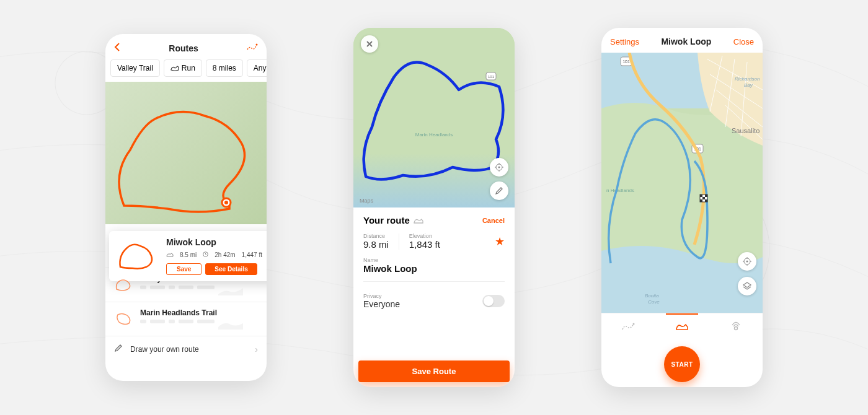 The width and height of the screenshot is (868, 415). What do you see at coordinates (625, 42) in the screenshot?
I see `settings-link: Settings` at bounding box center [625, 42].